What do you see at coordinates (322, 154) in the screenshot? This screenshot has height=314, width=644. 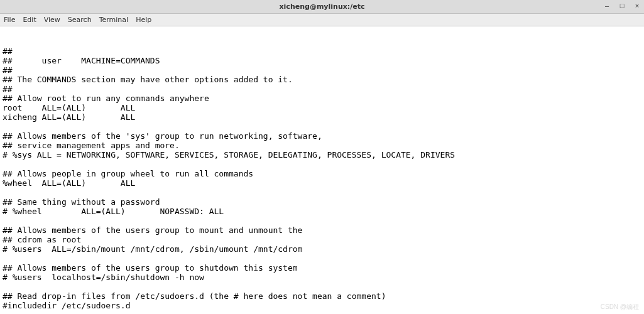 I see `terminal-line: # %sys ALL = NETWORKING, SOFTWARE, SERVI…` at bounding box center [322, 154].